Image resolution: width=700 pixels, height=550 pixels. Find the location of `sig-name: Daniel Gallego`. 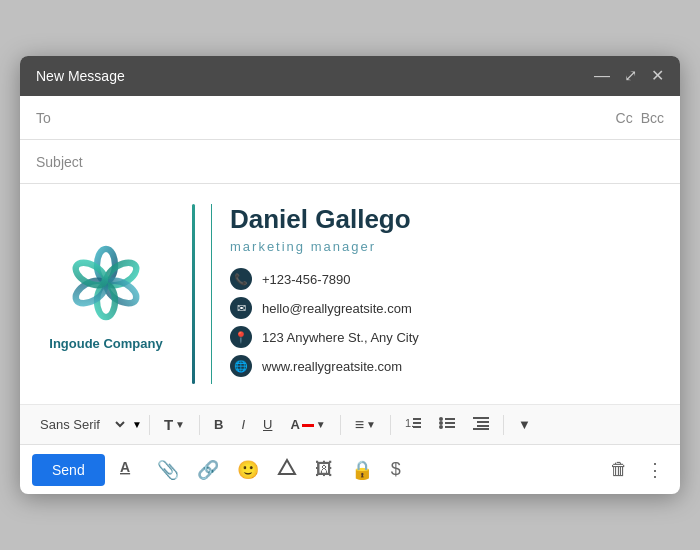

sig-name: Daniel Gallego is located at coordinates (443, 220).